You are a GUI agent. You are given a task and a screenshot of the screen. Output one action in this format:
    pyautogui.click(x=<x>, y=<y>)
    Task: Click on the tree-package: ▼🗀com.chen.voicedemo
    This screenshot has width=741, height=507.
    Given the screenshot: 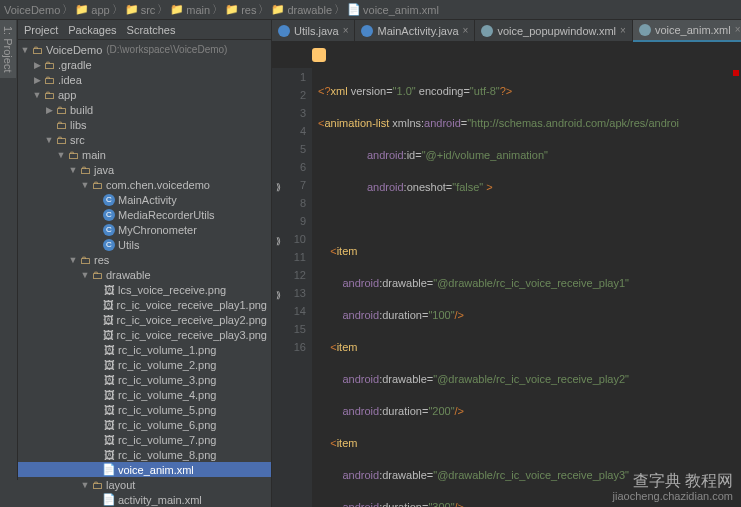 What is the action you would take?
    pyautogui.click(x=144, y=184)
    